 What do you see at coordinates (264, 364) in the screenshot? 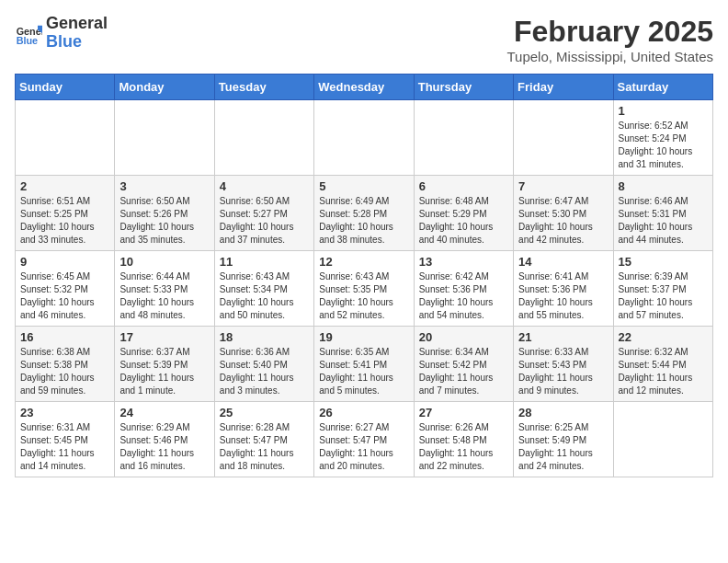
I see `calendar-cell: 18Sunrise: 6:36 AM Sunset: 5:40 PM Dayli…` at bounding box center [264, 364].